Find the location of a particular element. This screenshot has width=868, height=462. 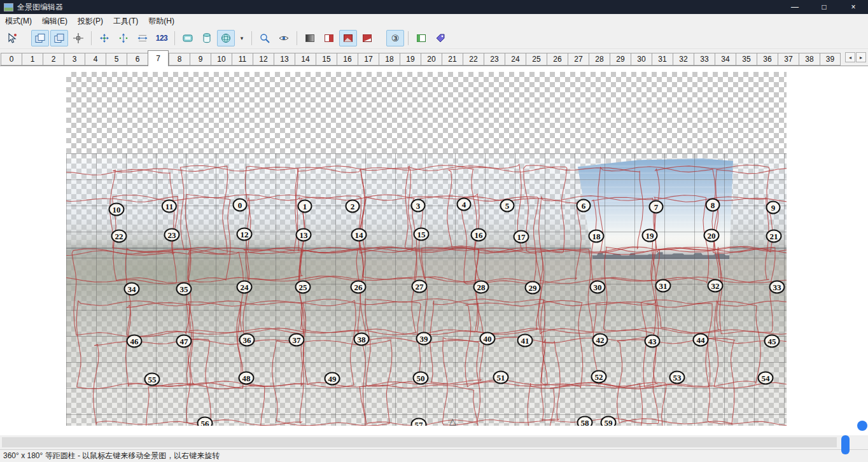

tab-35: 35 is located at coordinates (746, 59).